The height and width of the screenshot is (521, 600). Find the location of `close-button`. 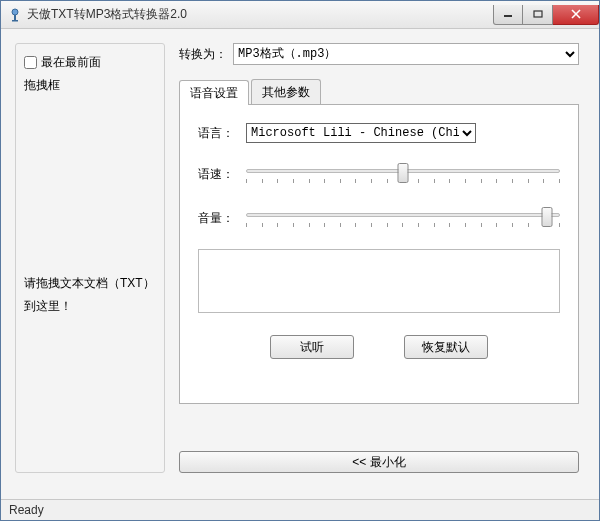

close-button is located at coordinates (576, 15).